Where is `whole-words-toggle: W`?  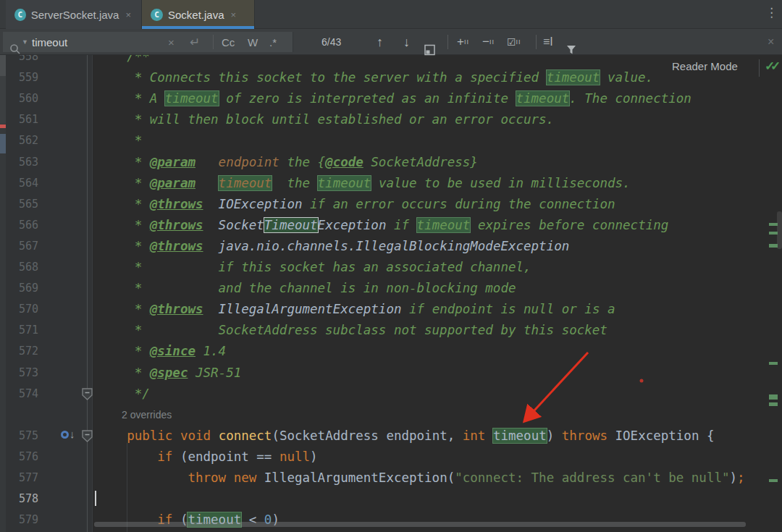 whole-words-toggle: W is located at coordinates (253, 42).